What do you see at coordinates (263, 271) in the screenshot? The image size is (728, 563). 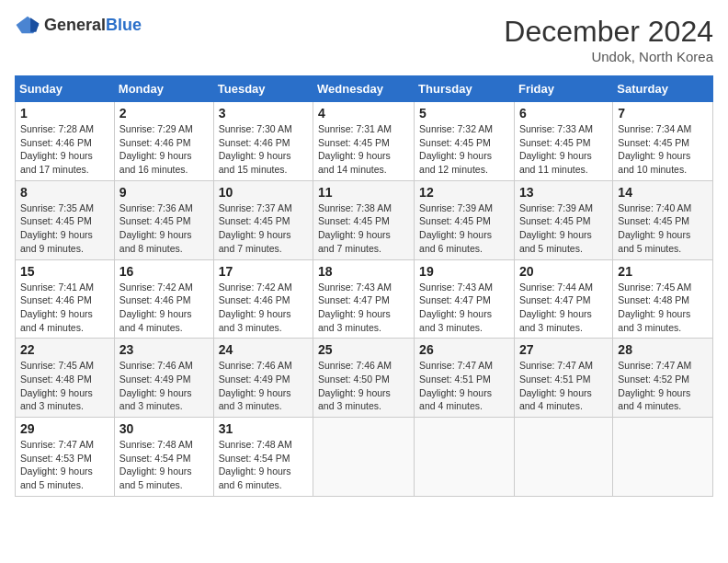 I see `day-number: 17` at bounding box center [263, 271].